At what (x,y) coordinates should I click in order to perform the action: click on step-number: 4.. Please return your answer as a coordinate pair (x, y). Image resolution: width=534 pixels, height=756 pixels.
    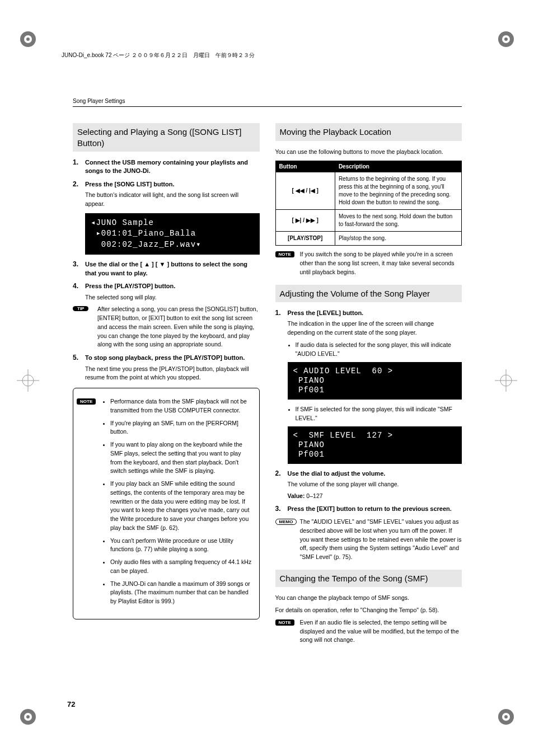
    Looking at the image, I should click on (79, 287).